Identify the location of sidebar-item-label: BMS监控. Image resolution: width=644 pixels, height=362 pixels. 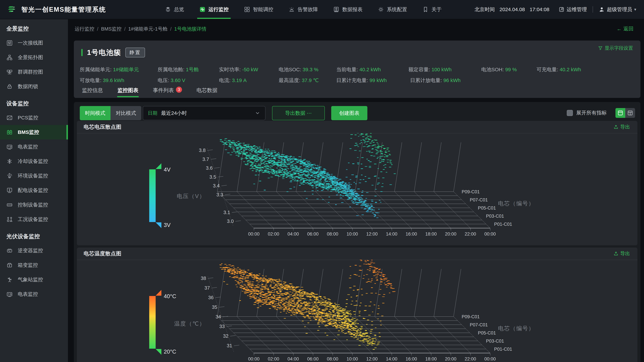
(28, 132).